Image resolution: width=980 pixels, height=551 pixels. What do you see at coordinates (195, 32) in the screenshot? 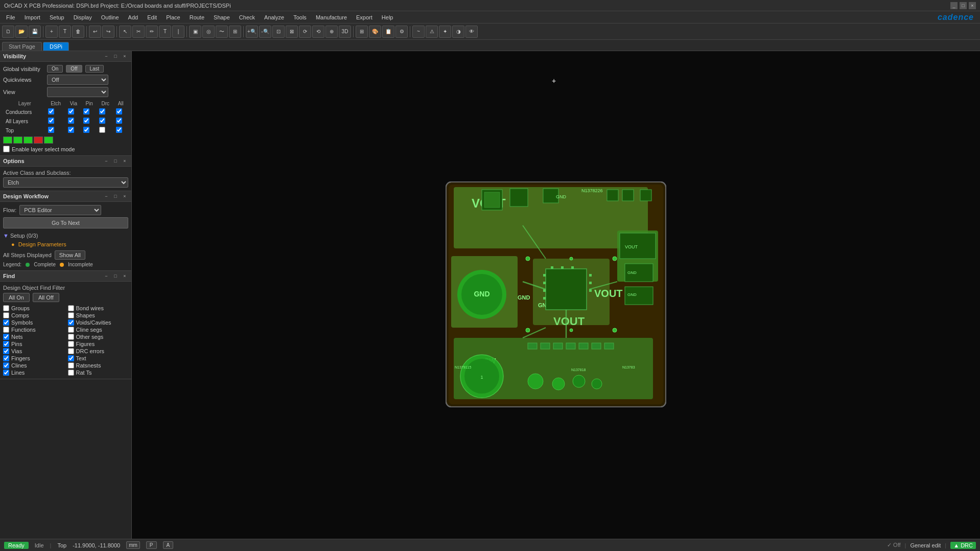
I see `place-button: ▣` at bounding box center [195, 32].